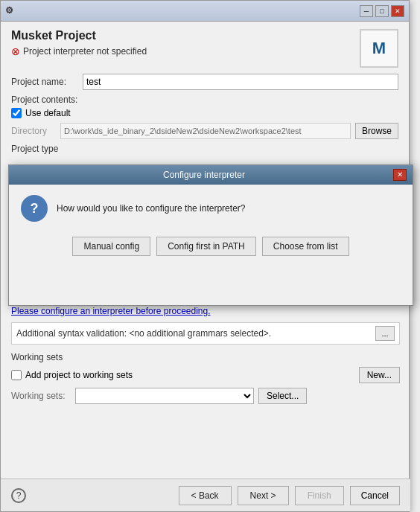  I want to click on project-header: Musket Project ⊗ Project interpreter not…, so click(205, 48).